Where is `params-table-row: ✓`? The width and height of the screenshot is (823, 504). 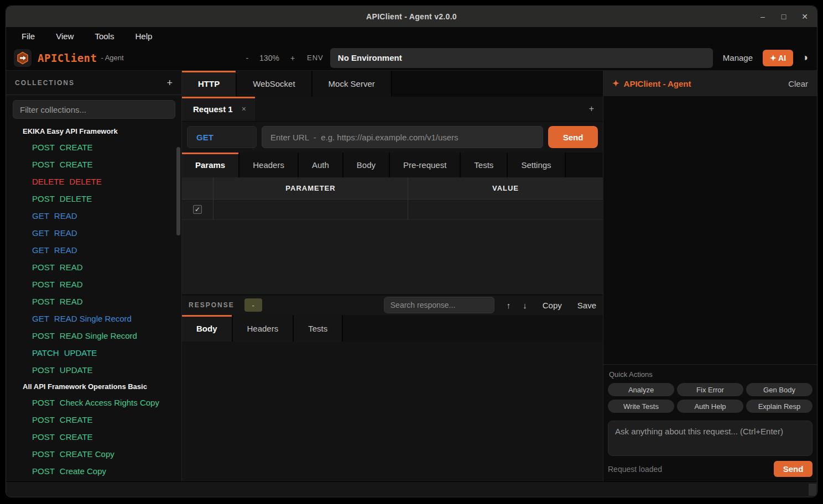
params-table-row: ✓ is located at coordinates (393, 210).